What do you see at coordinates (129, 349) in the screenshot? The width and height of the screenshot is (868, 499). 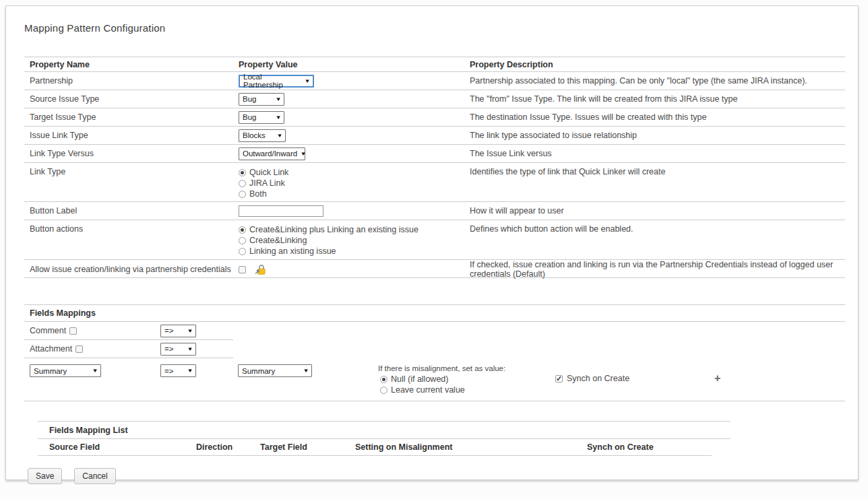 I see `attachment-mapping-row: Attachment => ▼` at bounding box center [129, 349].